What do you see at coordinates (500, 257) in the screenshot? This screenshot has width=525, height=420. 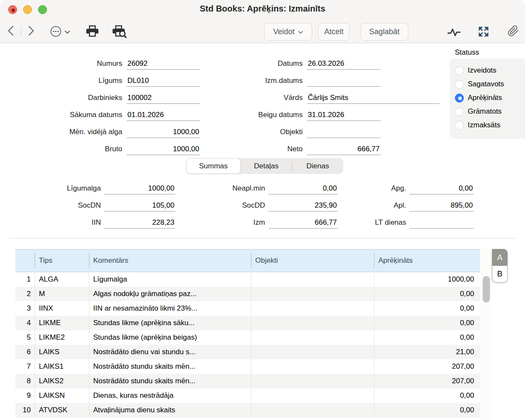 I see `side-tab-a: A` at bounding box center [500, 257].